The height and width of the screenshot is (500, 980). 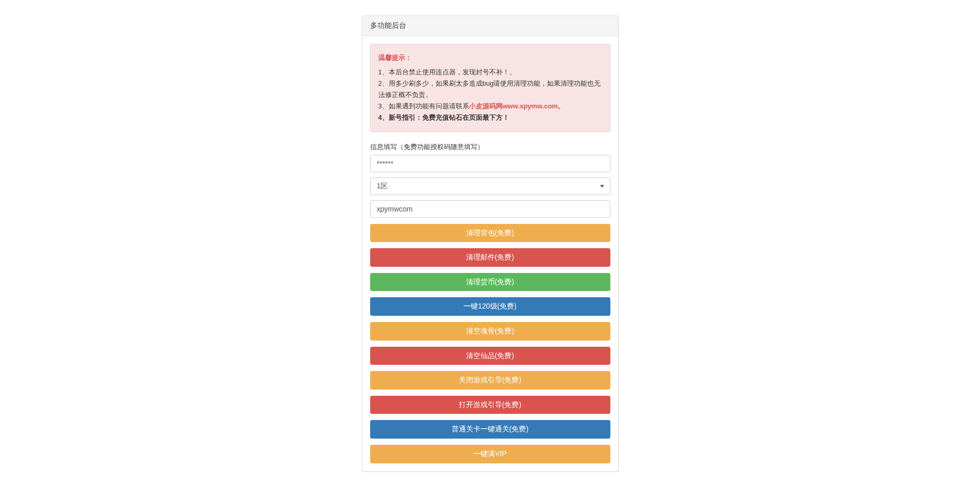 I want to click on clear-xianpin-button: 清空仙品(免费), so click(x=490, y=356).